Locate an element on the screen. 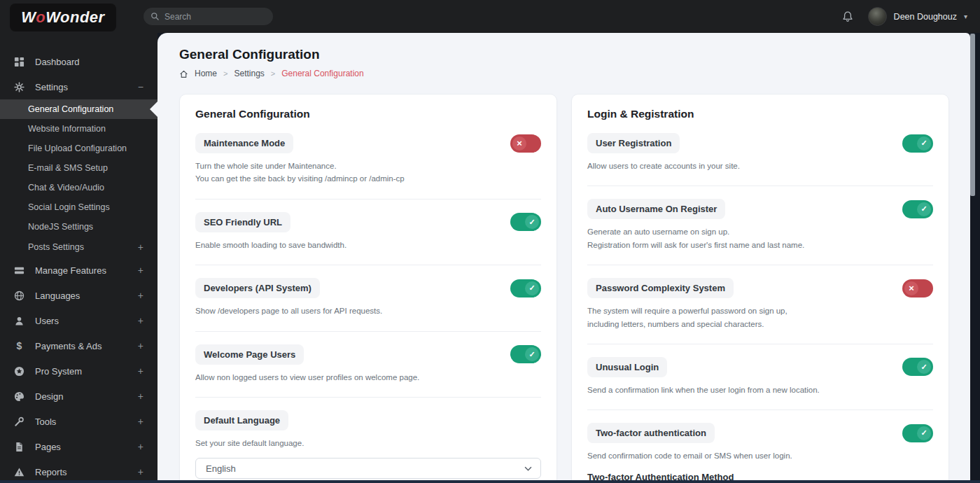  sidebar-item-tools: Tools + is located at coordinates (78, 421).